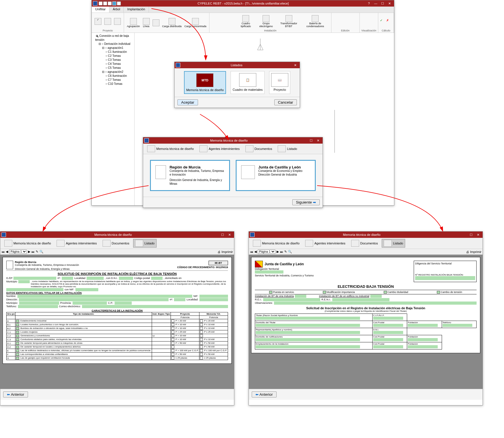 This screenshot has height=438, width=504. Describe the element at coordinates (35, 278) in the screenshot. I see `field-name` at that location.